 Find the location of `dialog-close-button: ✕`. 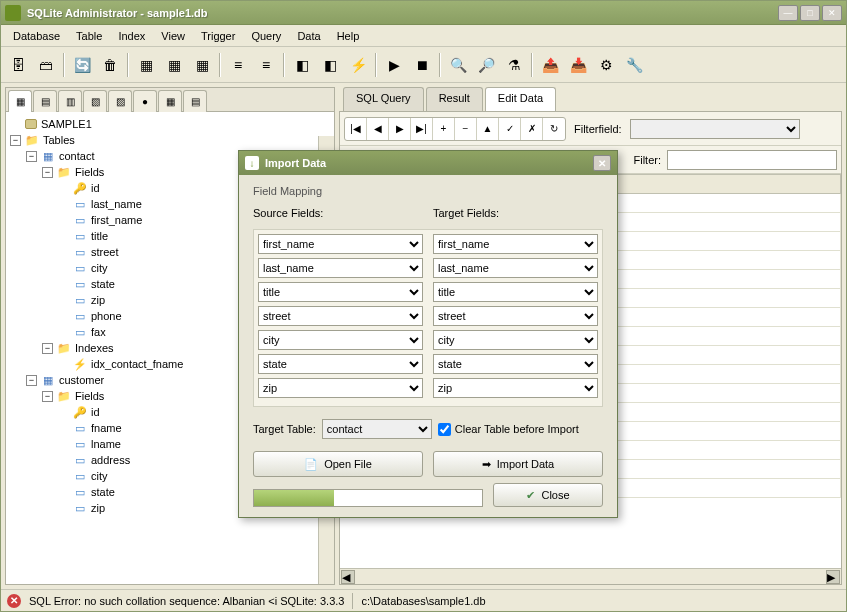

dialog-close-button: ✕ is located at coordinates (602, 163).